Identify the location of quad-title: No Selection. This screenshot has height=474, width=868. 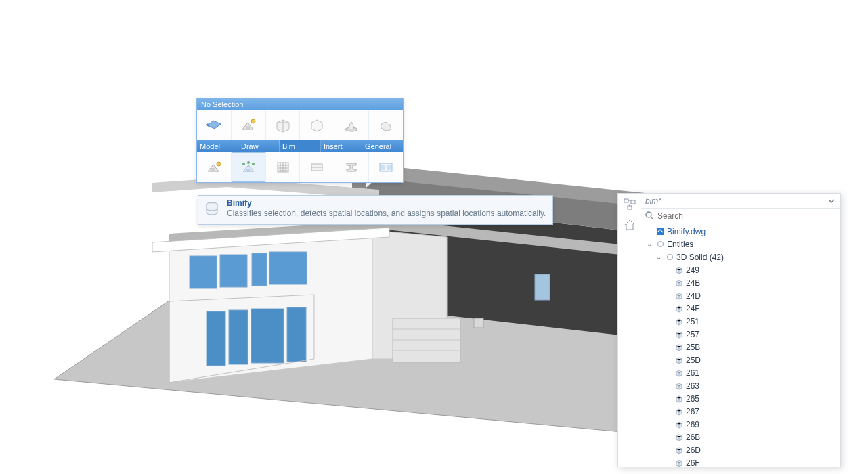
(300, 104).